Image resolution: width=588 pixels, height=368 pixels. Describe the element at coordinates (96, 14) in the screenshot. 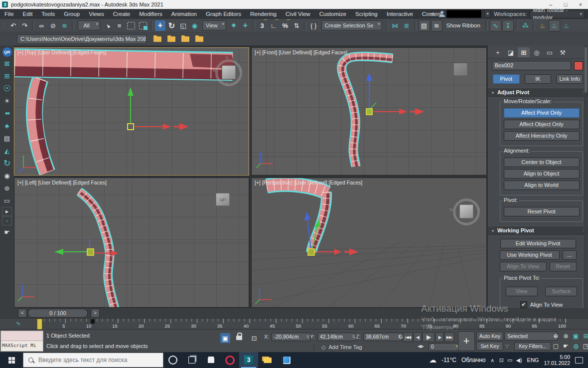

I see `menu-item: Views` at that location.